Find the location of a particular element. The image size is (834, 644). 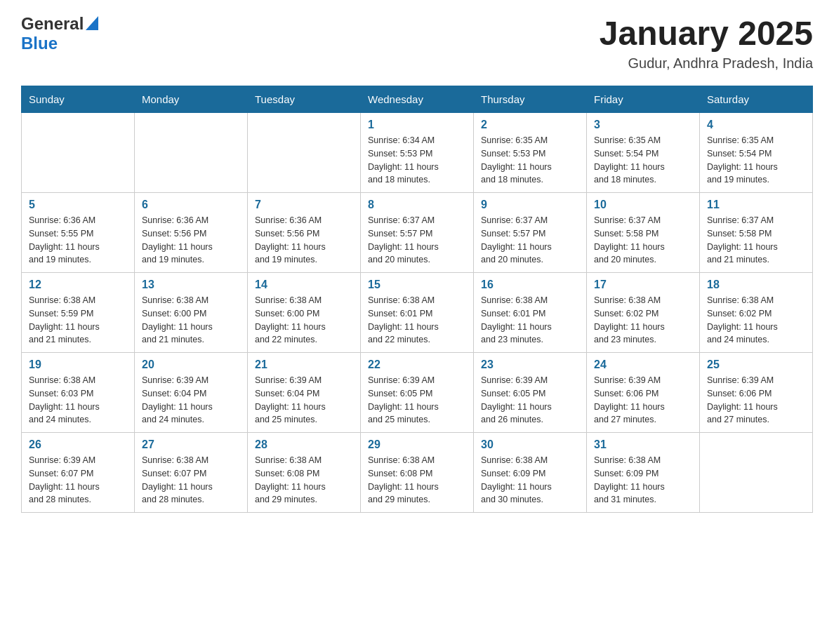

day-number: 26 is located at coordinates (78, 445).